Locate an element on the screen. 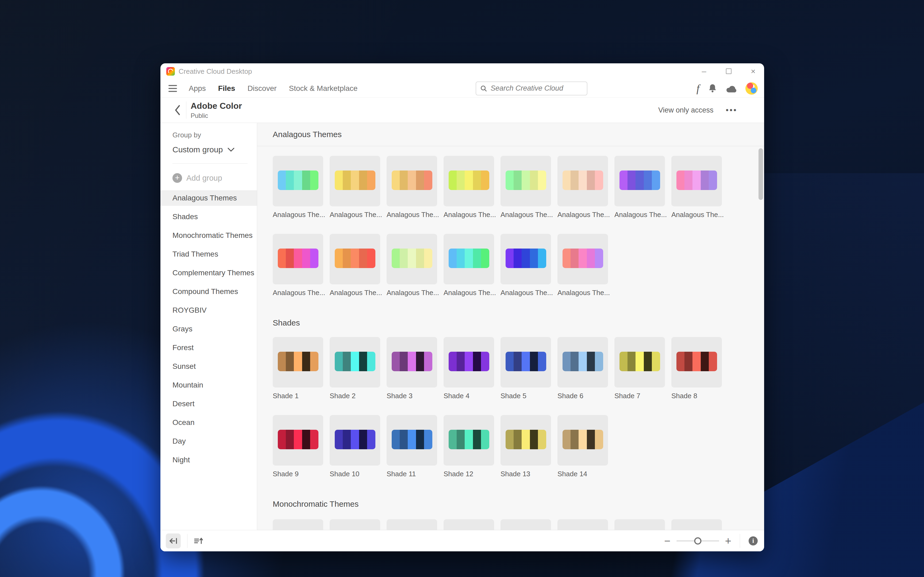  theme-card: Shade 13 is located at coordinates (526, 446).